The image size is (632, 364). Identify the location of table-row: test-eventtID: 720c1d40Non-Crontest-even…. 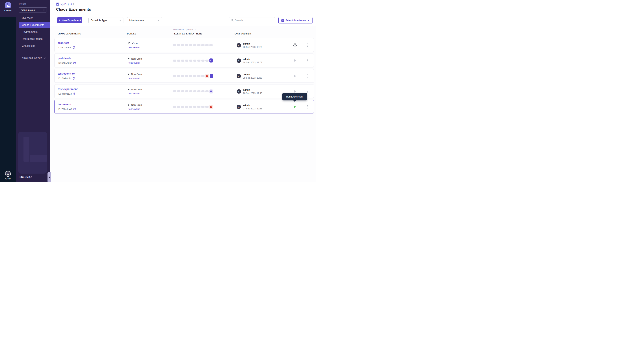
(184, 106).